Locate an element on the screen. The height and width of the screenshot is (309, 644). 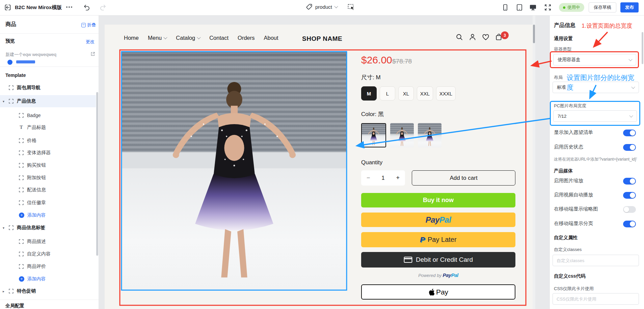
color-swatch-selected is located at coordinates (374, 135).